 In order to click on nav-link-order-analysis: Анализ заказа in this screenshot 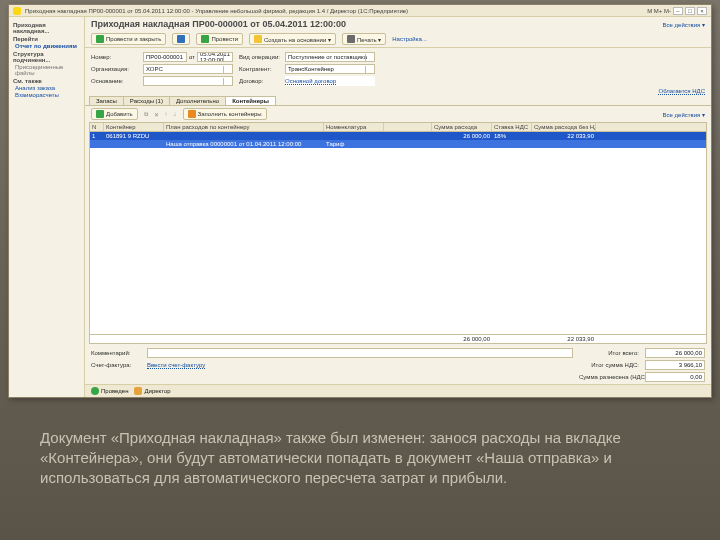, I will do `click(46, 88)`.